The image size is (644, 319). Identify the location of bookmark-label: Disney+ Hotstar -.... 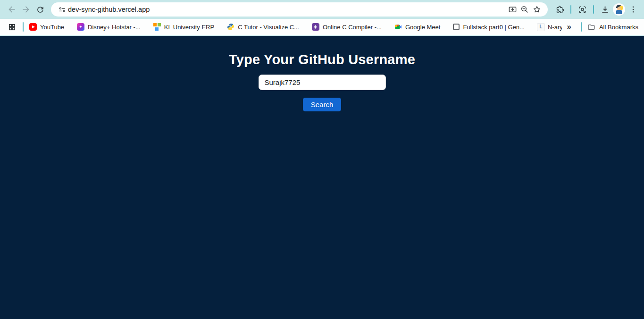
(114, 27).